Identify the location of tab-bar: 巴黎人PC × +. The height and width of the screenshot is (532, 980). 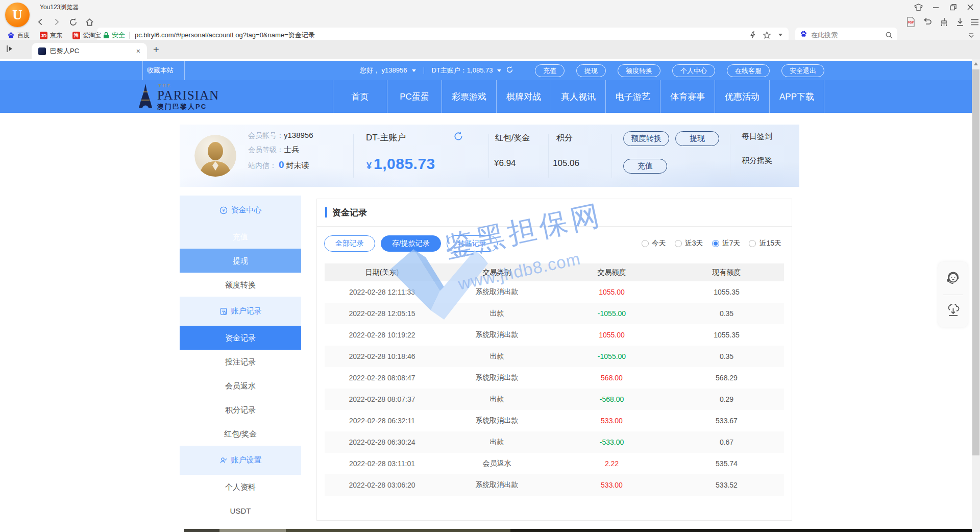
(490, 50).